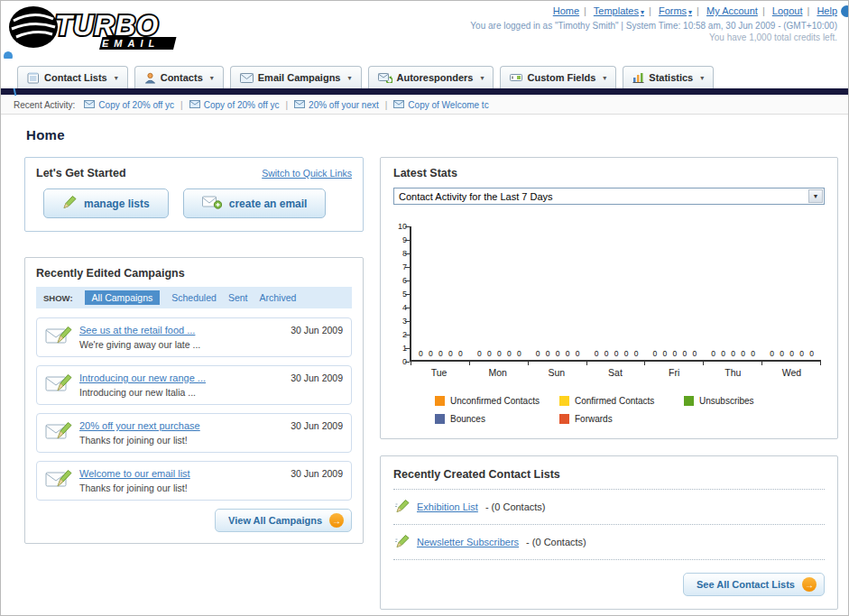 This screenshot has width=849, height=616. Describe the element at coordinates (435, 78) in the screenshot. I see `tab-label: Autoresponders` at that location.